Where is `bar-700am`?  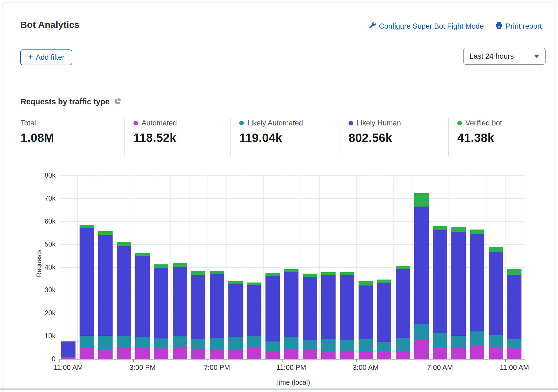 bar-700am is located at coordinates (440, 293).